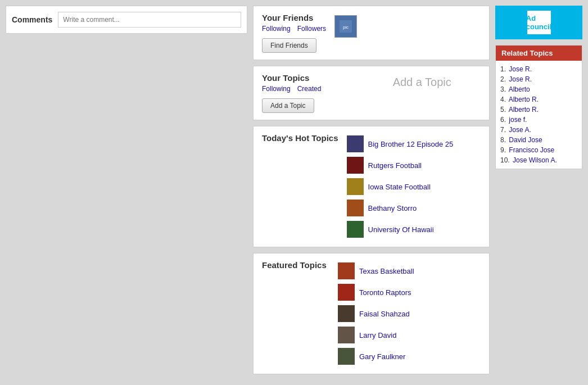 The image size is (588, 385). Describe the element at coordinates (311, 29) in the screenshot. I see `friends-followers-link: Followers` at that location.